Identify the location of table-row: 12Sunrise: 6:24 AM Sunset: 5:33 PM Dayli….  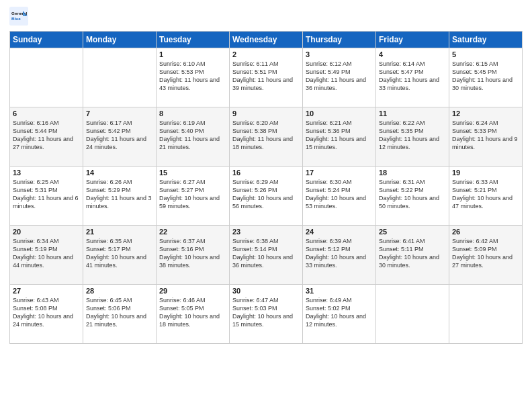
(486, 137).